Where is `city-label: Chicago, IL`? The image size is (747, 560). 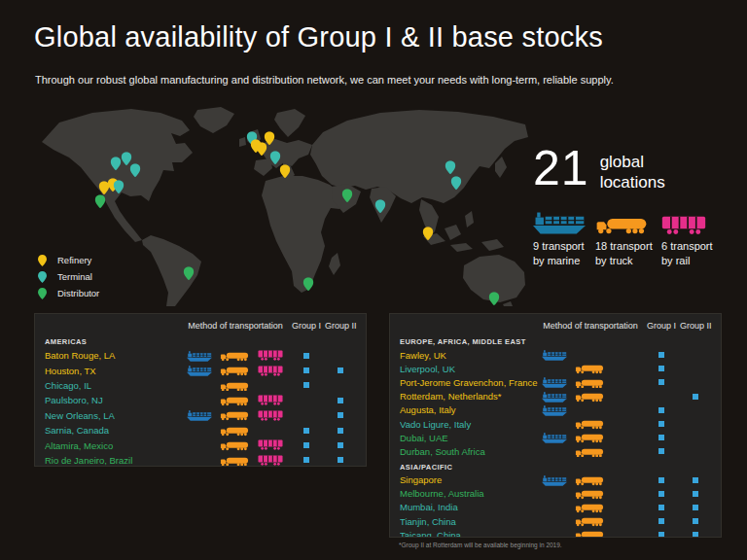
city-label: Chicago, IL is located at coordinates (114, 385).